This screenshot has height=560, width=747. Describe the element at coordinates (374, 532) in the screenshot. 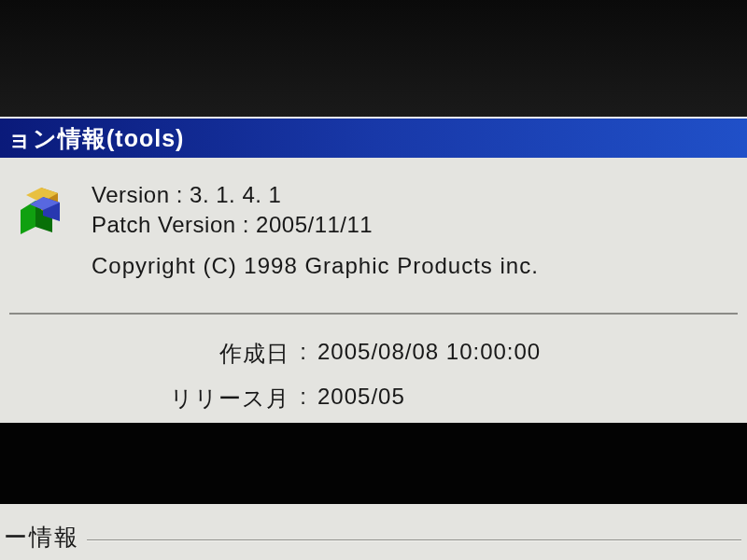

I see `lower-panel: ー情報` at that location.